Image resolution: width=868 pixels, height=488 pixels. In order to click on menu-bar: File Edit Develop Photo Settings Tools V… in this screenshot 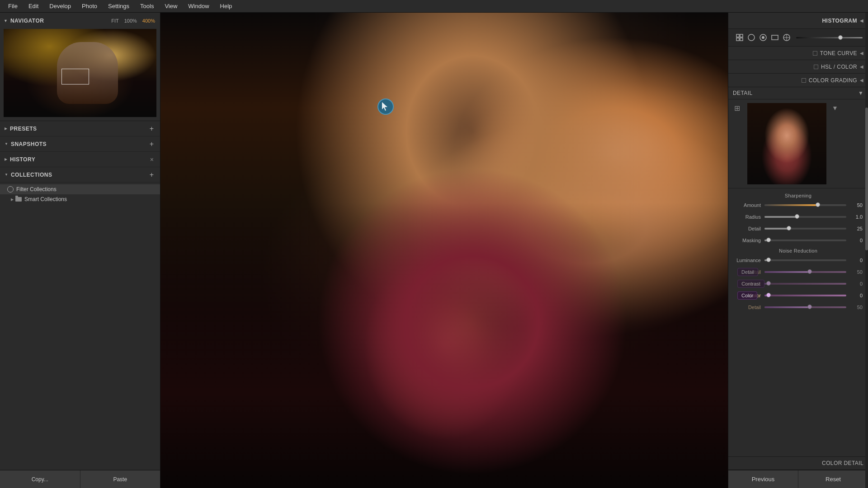, I will do `click(434, 6)`.